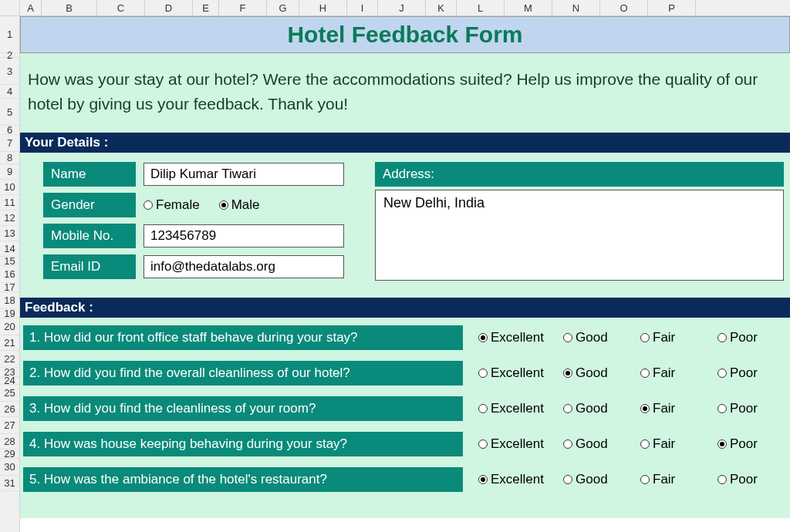 This screenshot has width=790, height=532. What do you see at coordinates (441, 8) in the screenshot?
I see `column-header-K: K` at bounding box center [441, 8].